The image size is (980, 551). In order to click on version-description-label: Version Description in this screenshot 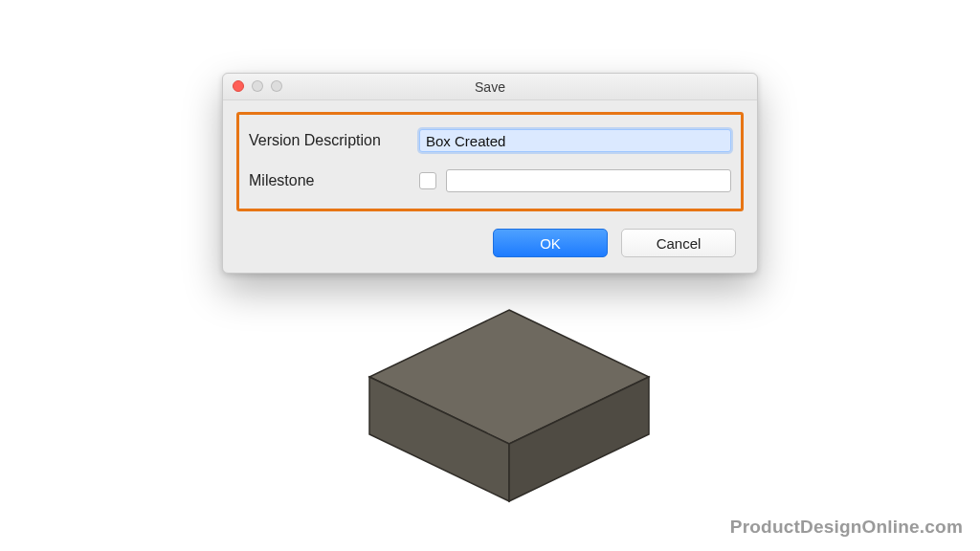, I will do `click(334, 141)`.